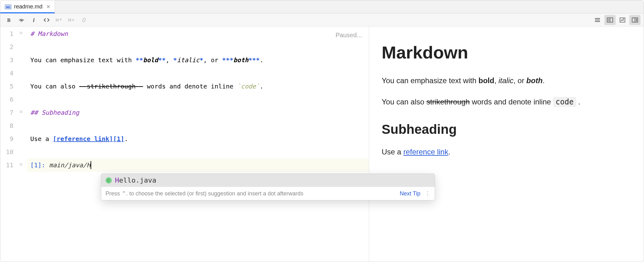 The image size is (644, 262). Describe the element at coordinates (635, 20) in the screenshot. I see `sync-scroll-button` at that location.